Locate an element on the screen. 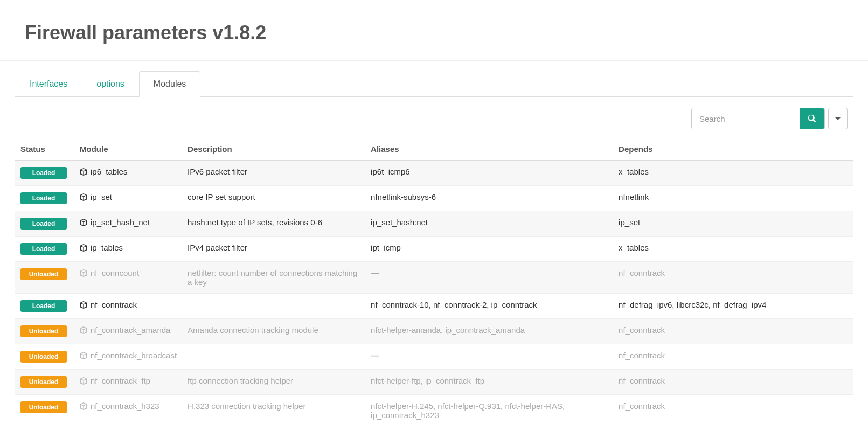  table-row: Unloadednf_conntrack_amandaAmanda connec… is located at coordinates (434, 332).